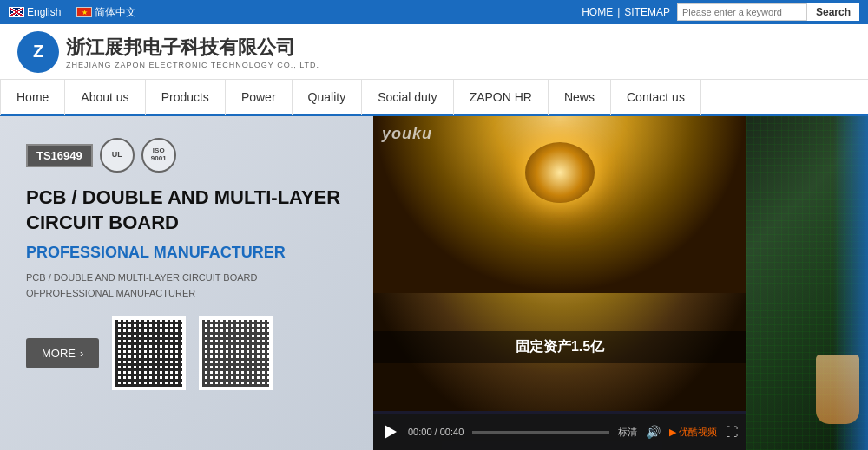 The image size is (868, 450). Describe the element at coordinates (59, 156) in the screenshot. I see `ts16949-badge: TS16949` at that location.